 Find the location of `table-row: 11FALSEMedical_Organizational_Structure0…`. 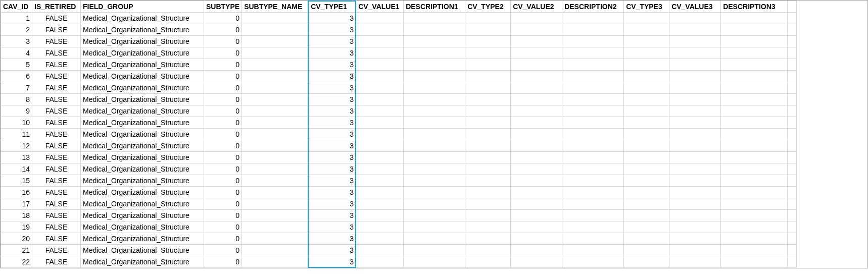

table-row: 11FALSEMedical_Organizational_Structure0… is located at coordinates (399, 134).